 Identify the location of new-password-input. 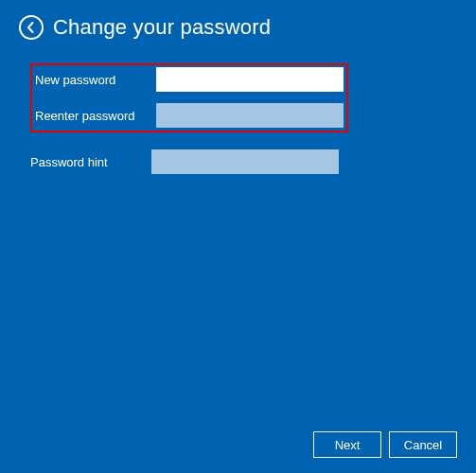
(250, 79).